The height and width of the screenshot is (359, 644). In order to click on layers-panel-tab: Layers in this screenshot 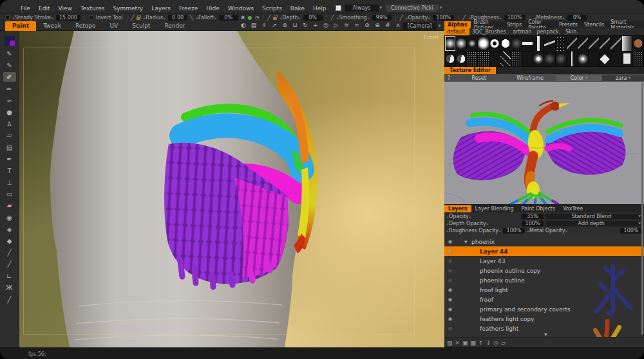, I will do `click(458, 208)`.